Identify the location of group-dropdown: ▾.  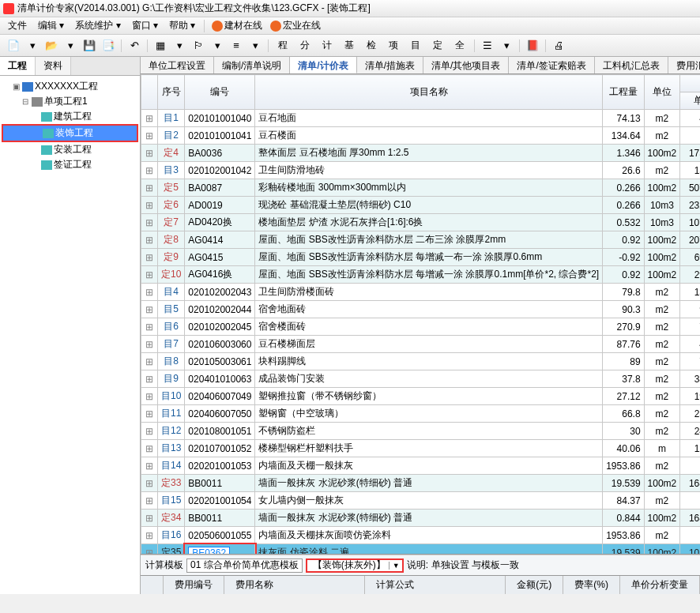
(179, 46).